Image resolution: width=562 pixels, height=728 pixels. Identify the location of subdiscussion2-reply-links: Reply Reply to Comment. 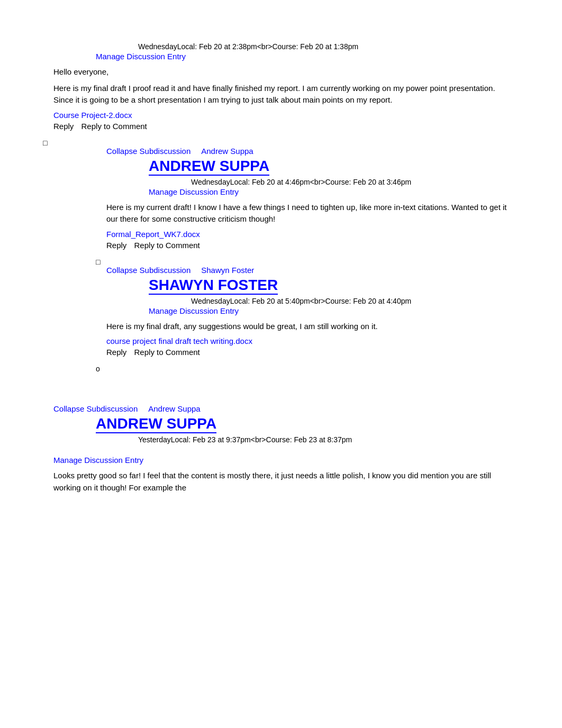
(307, 352).